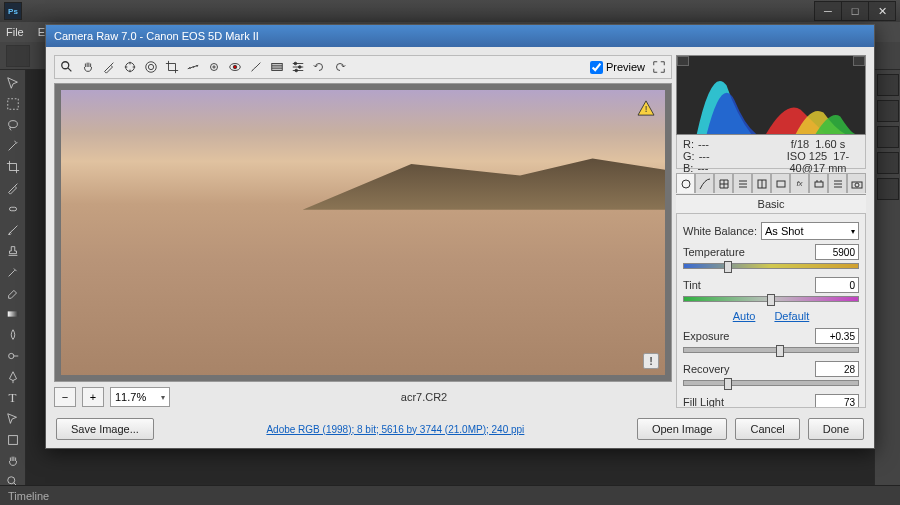 The image size is (900, 505). I want to click on pen-tool-icon, so click(13, 377).